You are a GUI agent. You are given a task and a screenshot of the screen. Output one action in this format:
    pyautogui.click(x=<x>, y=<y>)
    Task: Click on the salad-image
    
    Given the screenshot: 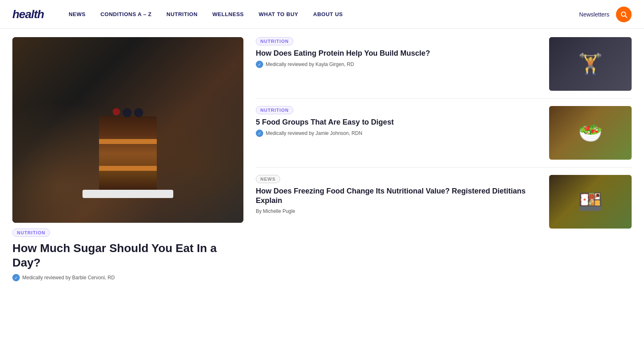 What is the action you would take?
    pyautogui.click(x=590, y=133)
    